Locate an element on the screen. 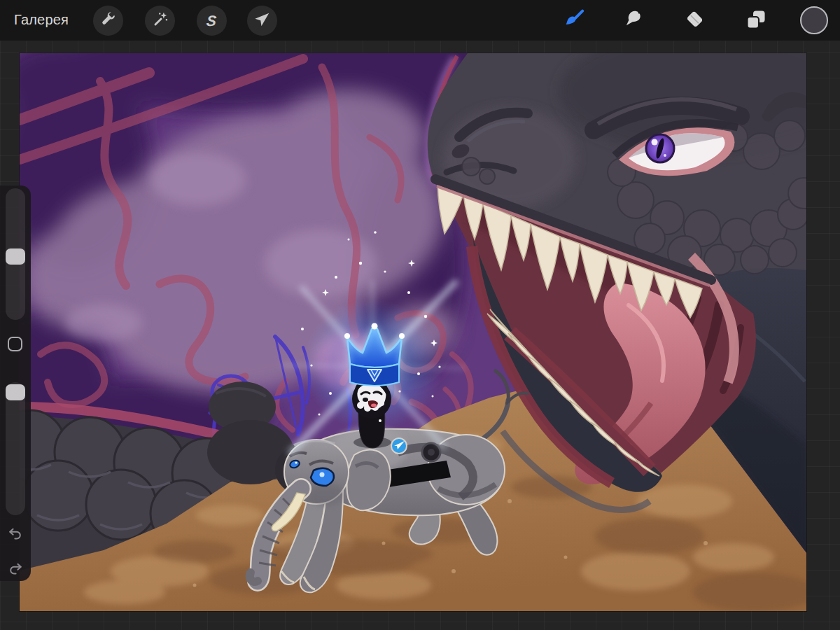 This screenshot has height=630, width=840. actions-button is located at coordinates (108, 21).